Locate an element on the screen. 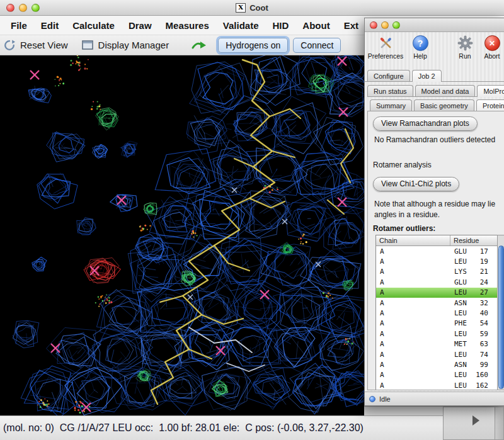  dialog-titlebar is located at coordinates (435, 25).